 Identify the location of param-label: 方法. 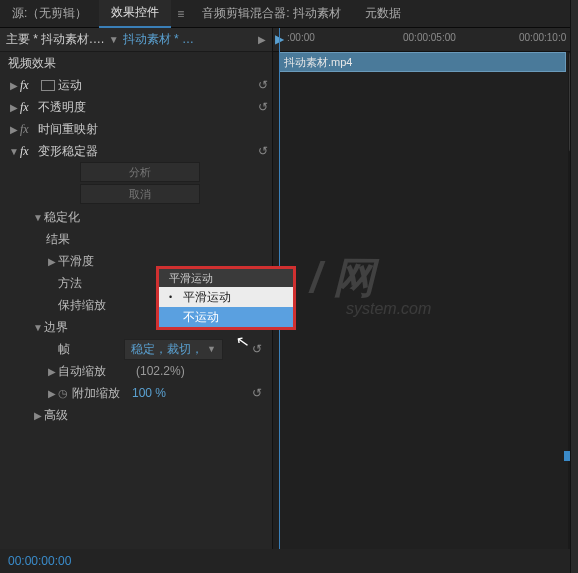
(85, 284).